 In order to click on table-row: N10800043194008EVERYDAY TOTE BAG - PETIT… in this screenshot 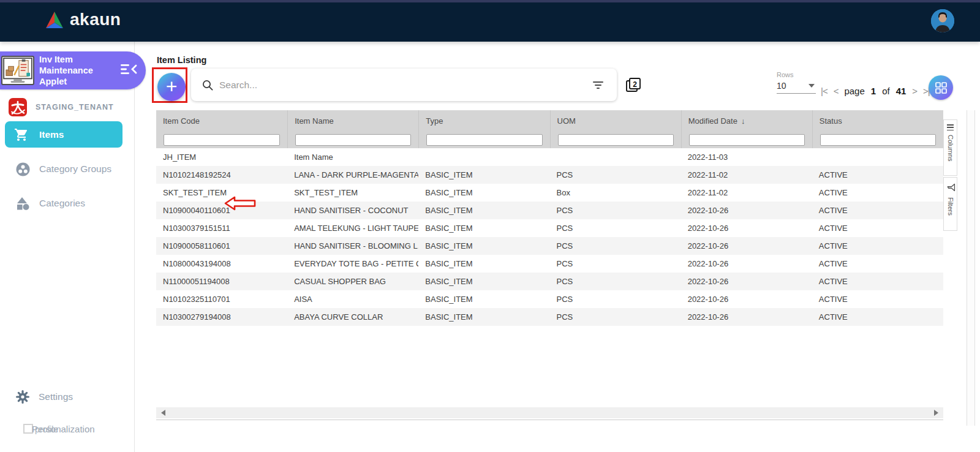, I will do `click(550, 263)`.